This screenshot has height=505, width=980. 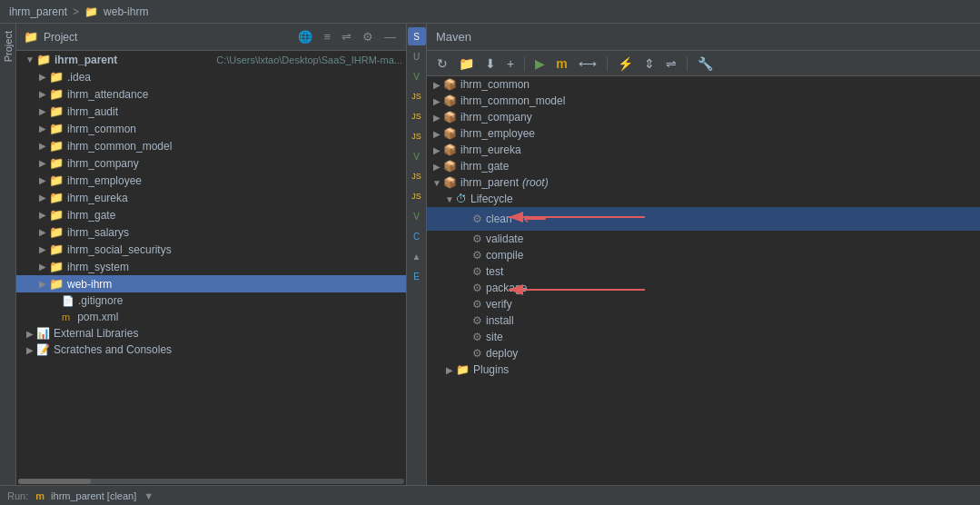 I want to click on side-icon-c1: C, so click(x=417, y=236).